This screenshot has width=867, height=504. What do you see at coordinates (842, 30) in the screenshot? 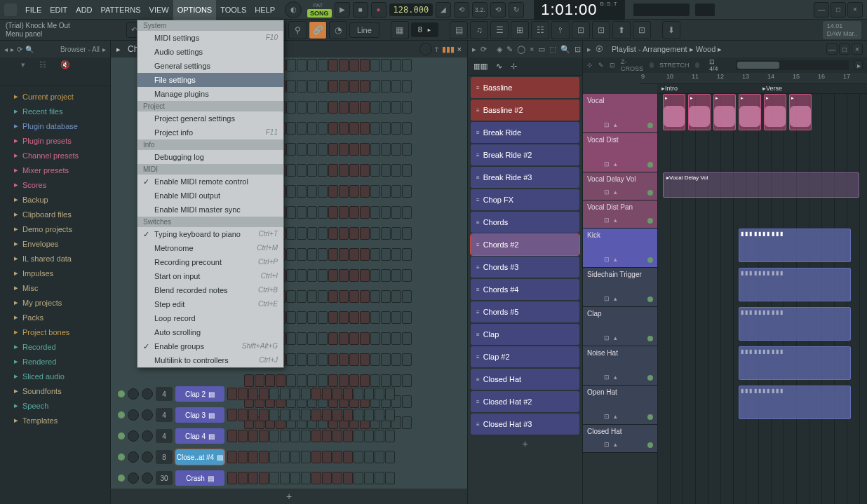
I see `news-panel: 14.01 DAW Mar..` at bounding box center [842, 30].